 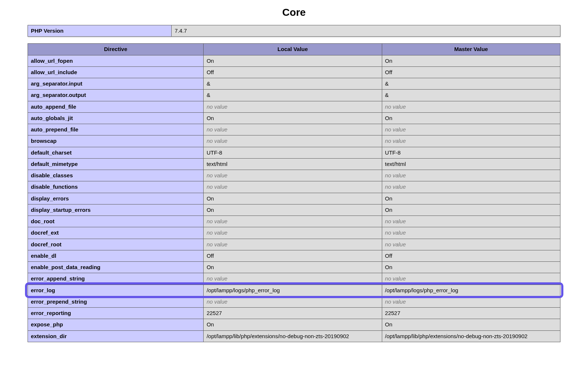 I want to click on directive-name: browscap, so click(x=116, y=141).